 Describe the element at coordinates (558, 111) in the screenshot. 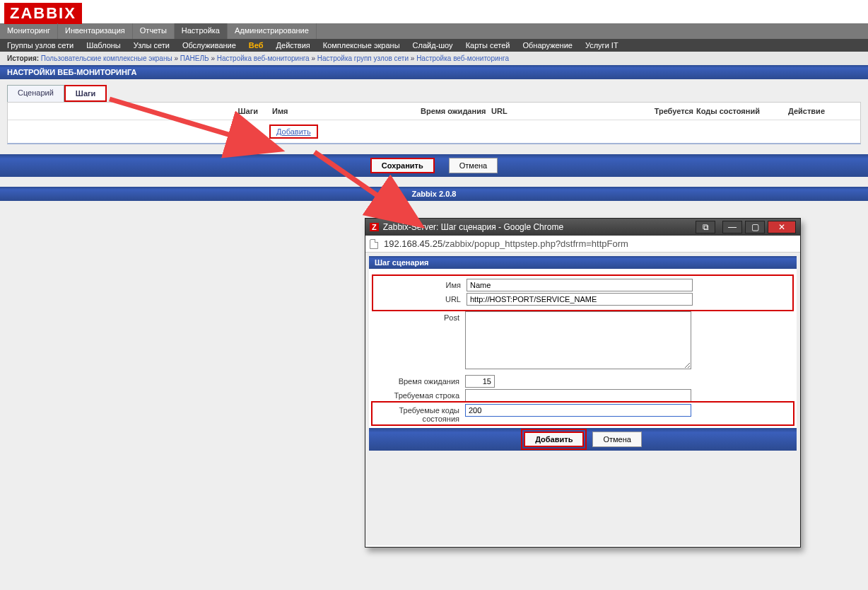

I see `th-url: URL` at that location.